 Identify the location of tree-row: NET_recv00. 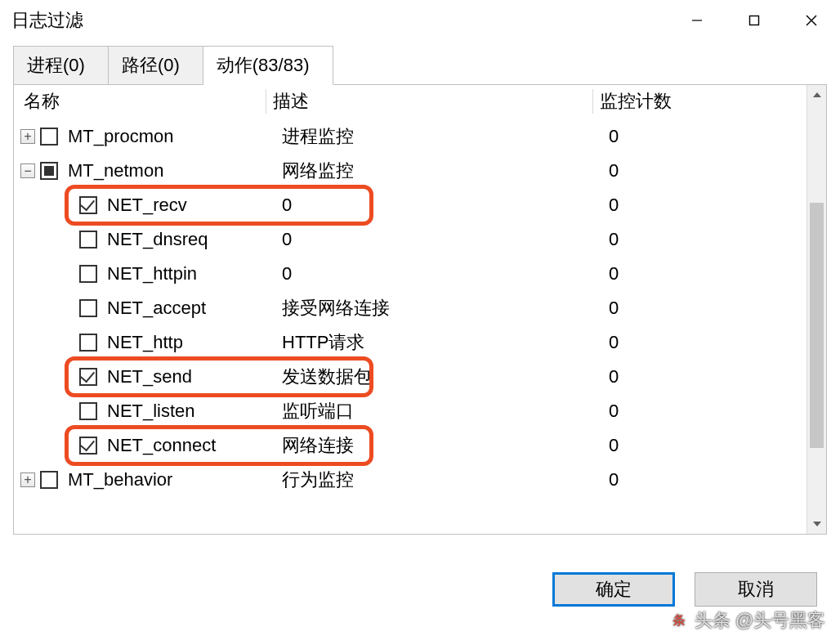
(410, 205).